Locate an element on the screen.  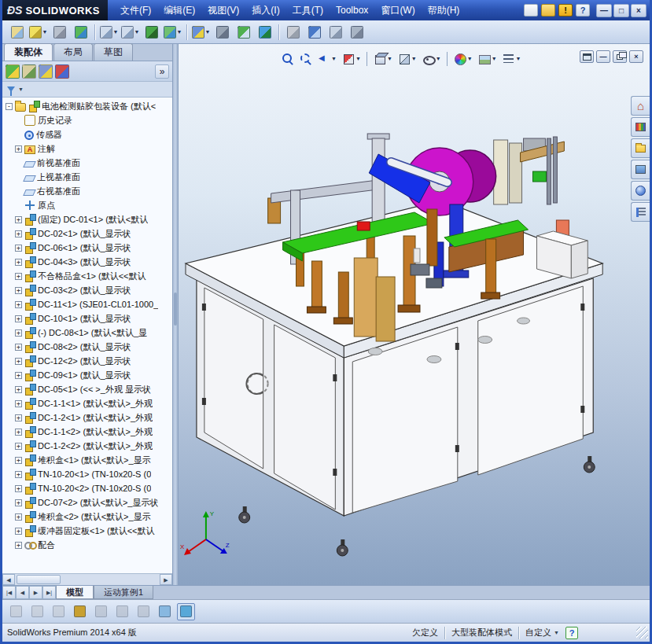
new-window-button: ▼ is located at coordinates (131, 32).